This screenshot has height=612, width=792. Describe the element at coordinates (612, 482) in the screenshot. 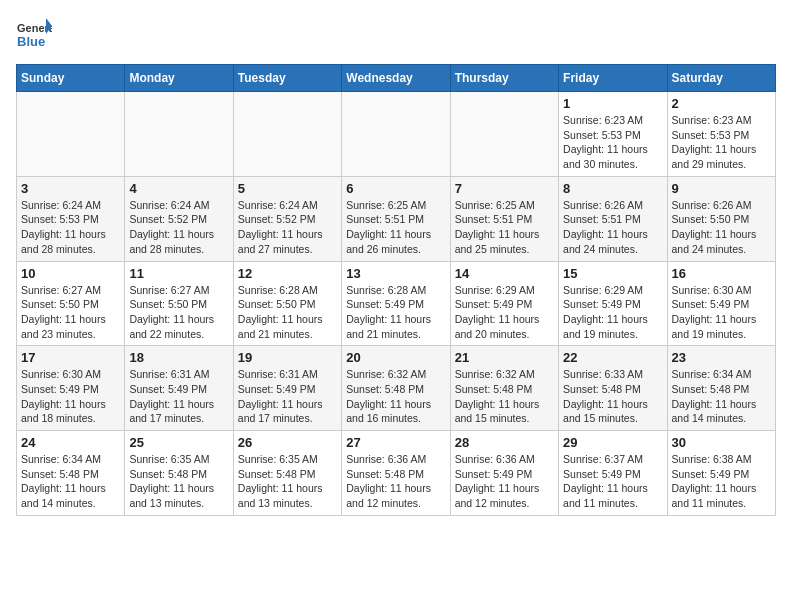

I see `day-info: Sunrise: 6:37 AM Sunset: 5:49 PM Dayligh…` at that location.